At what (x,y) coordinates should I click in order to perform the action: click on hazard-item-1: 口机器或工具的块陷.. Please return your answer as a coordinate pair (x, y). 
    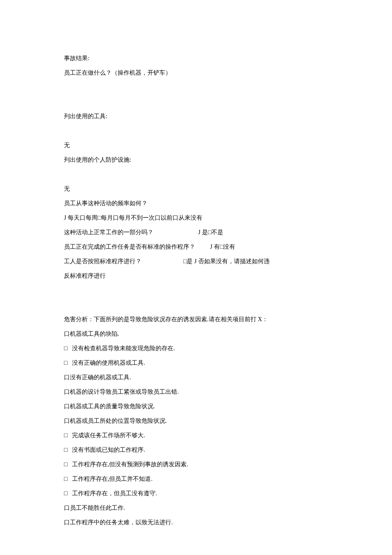
    Looking at the image, I should click on (196, 334).